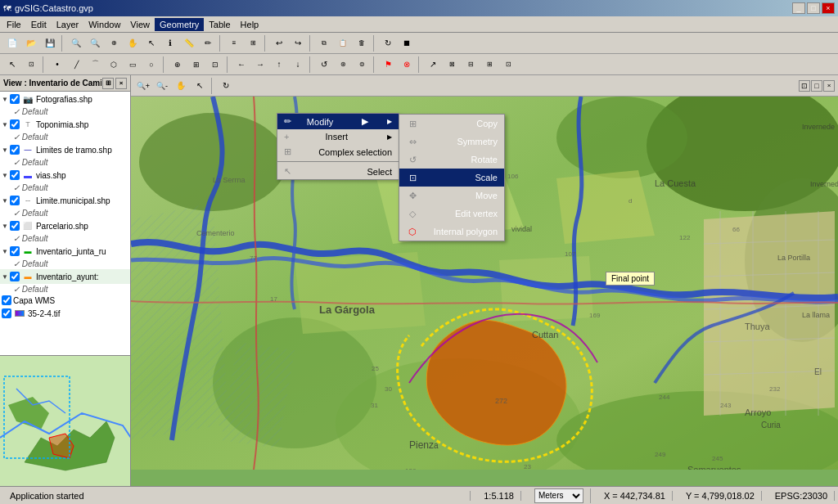 This screenshot has height=504, width=838. What do you see at coordinates (133, 65) in the screenshot?
I see `draw-rect: ▭` at bounding box center [133, 65].